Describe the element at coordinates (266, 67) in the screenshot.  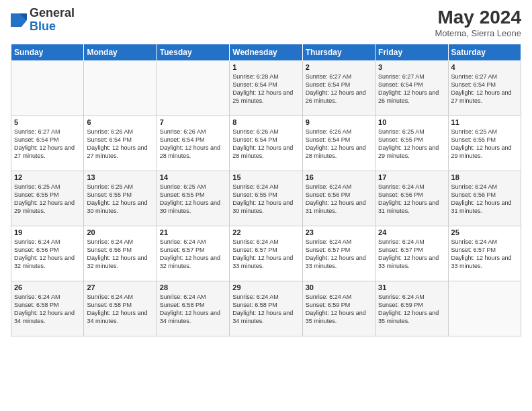
I see `day-number-1: 1` at that location.